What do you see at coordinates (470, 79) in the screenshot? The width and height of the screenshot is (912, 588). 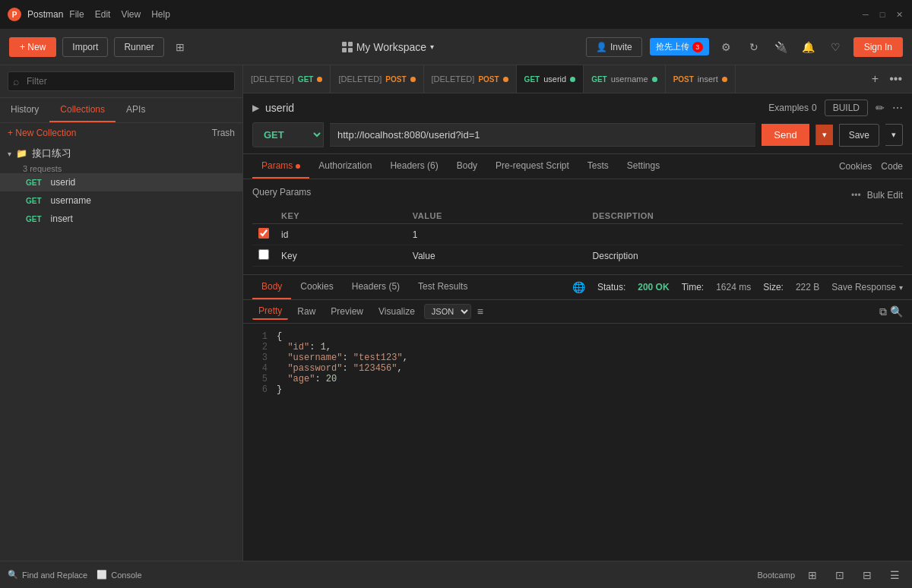 I see `tab-deleted-3: [DELETED] POST` at bounding box center [470, 79].